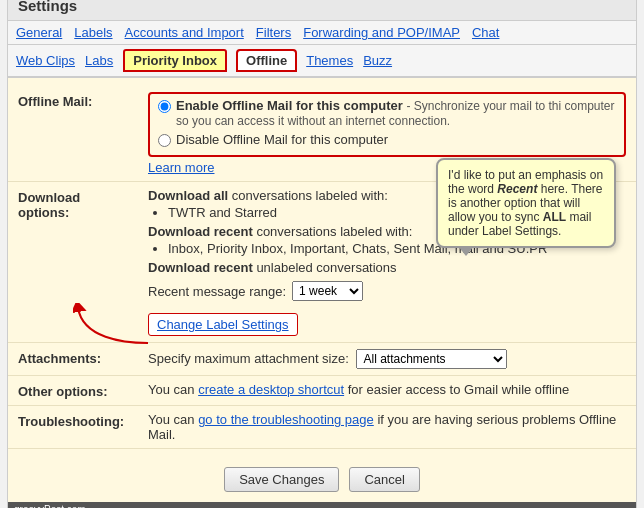 This screenshot has width=644, height=508. I want to click on troubleshooting-link: go to the troubleshooting page, so click(286, 420).